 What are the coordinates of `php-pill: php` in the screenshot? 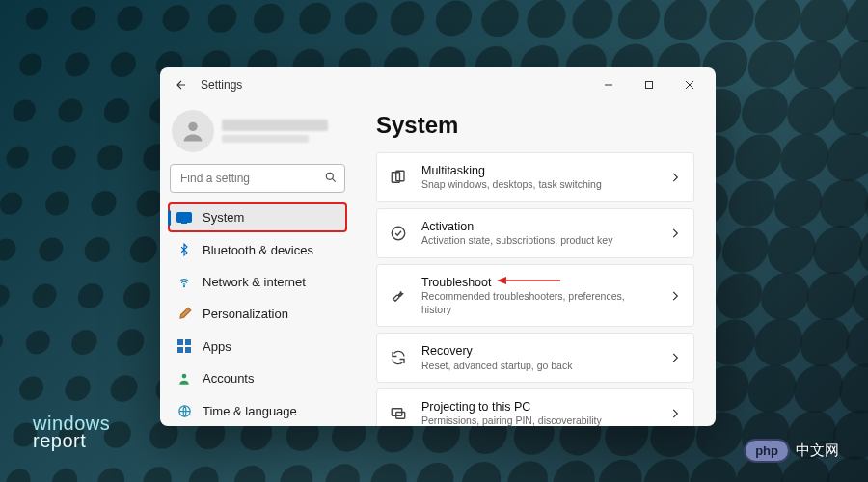 It's located at (767, 451).